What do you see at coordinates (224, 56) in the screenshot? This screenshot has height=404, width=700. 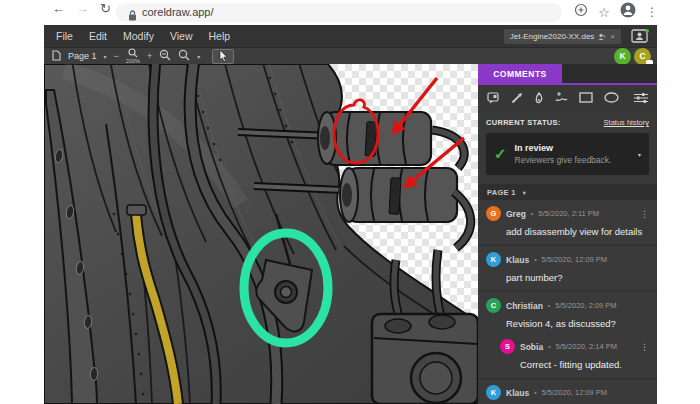 I see `cursor-icon` at bounding box center [224, 56].